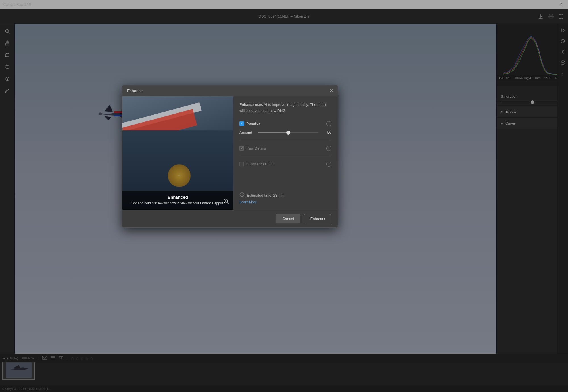 This screenshot has width=568, height=392. Describe the element at coordinates (285, 180) in the screenshot. I see `spacer` at that location.